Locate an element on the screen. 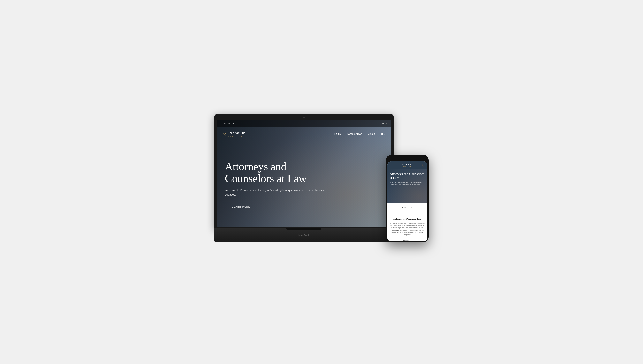 This screenshot has height=364, width=643. phone-hero-subtitle: Welcome to Premium Law, the region's lea… is located at coordinates (407, 184).